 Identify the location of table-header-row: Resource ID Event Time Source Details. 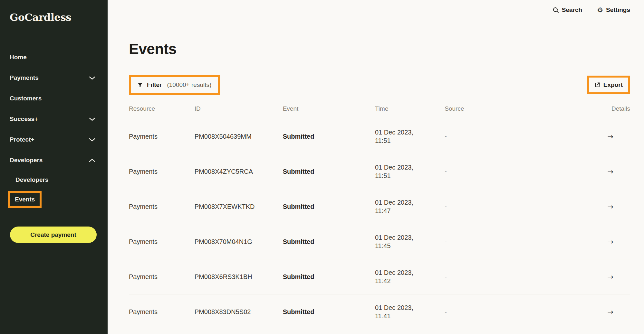
(380, 107).